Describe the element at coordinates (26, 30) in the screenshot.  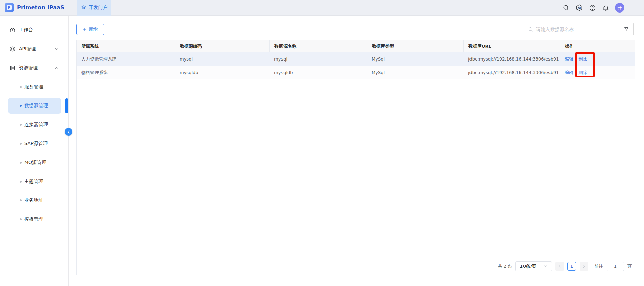
I see `sidebar-item-label: 工作台` at that location.